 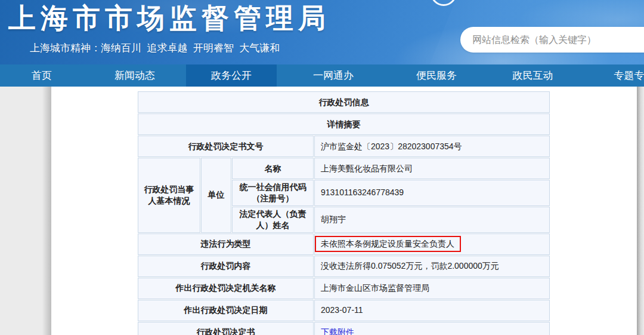 What do you see at coordinates (613, 75) in the screenshot?
I see `nav-item-special-topics: 专题专栏` at bounding box center [613, 75].